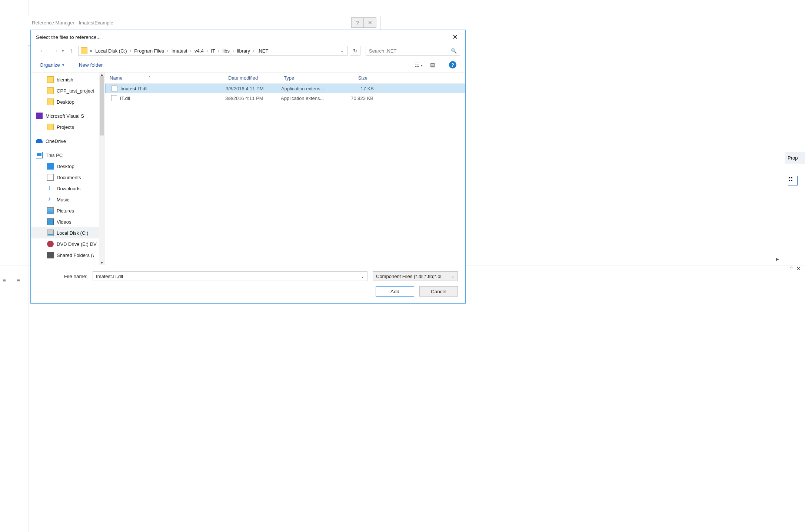 This screenshot has width=805, height=532. Describe the element at coordinates (68, 141) in the screenshot. I see `tree-item: OneDrive` at that location.